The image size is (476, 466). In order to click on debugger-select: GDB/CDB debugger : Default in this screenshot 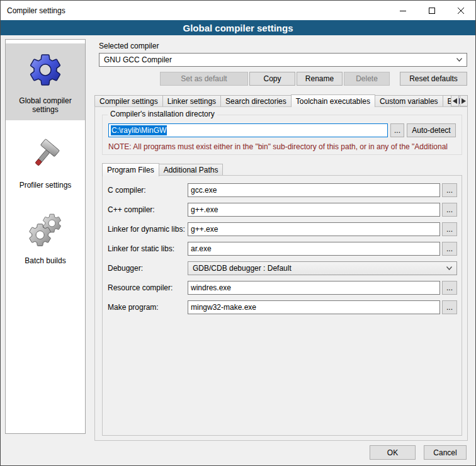, I will do `click(322, 268)`.